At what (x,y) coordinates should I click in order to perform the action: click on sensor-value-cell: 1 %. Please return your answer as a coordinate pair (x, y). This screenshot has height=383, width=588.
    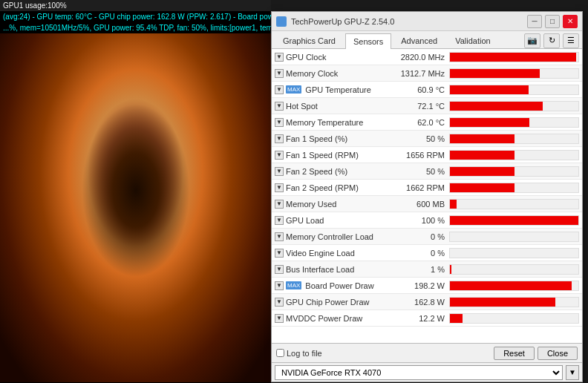
    Looking at the image, I should click on (419, 269).